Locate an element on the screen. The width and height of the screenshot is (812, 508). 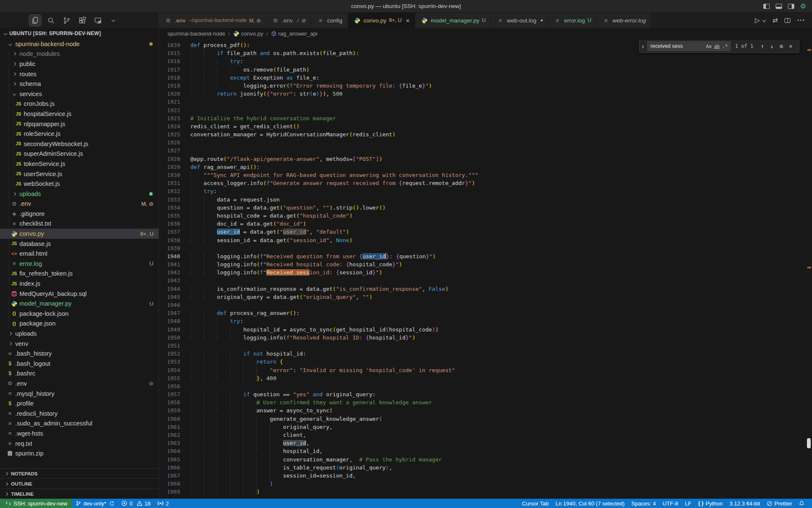
code-line: 1965 conversation_manager, # Pass the hy… is located at coordinates (486, 460).